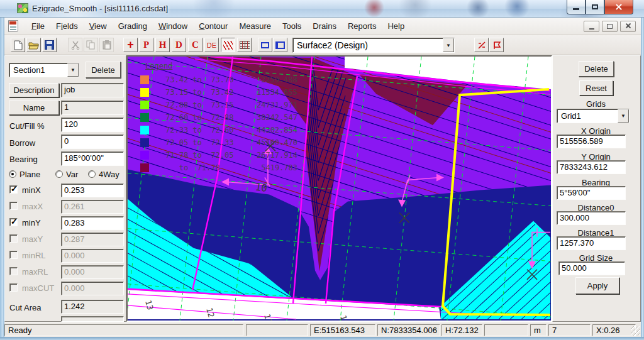 This screenshot has height=340, width=644. Describe the element at coordinates (44, 70) in the screenshot. I see `section-select: Section1 ▼` at that location.